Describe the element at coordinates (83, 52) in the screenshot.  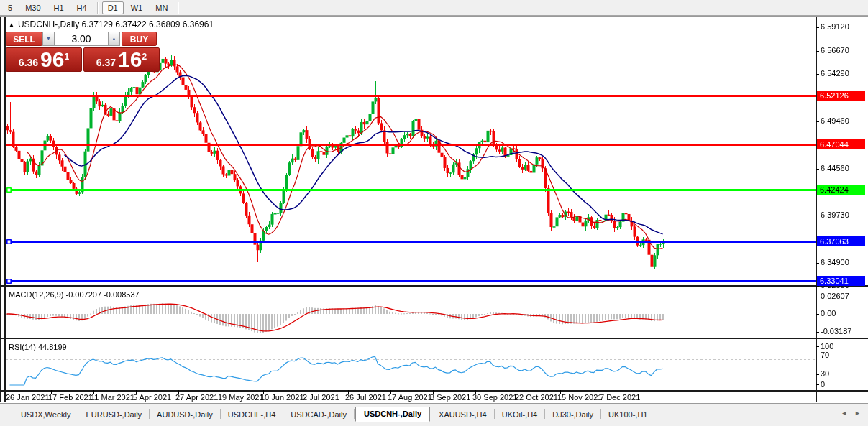
I see `one-click-trading-panel: SELL ▼ ▲ BUY 6.36 96 1 6.37 16 2` at that location.